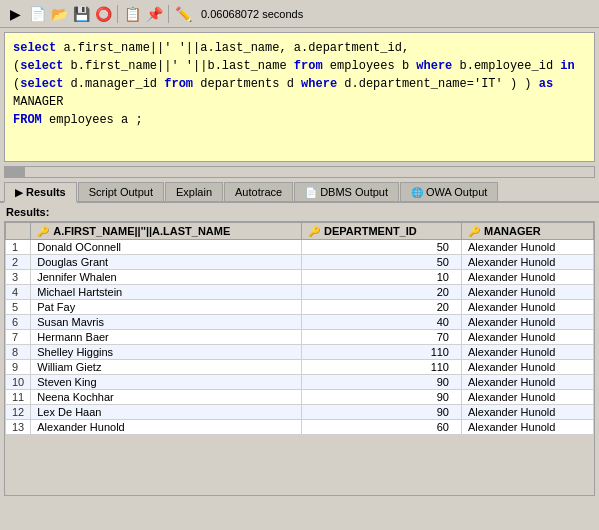 The image size is (599, 530). I want to click on cell-rownum: 9, so click(18, 368).